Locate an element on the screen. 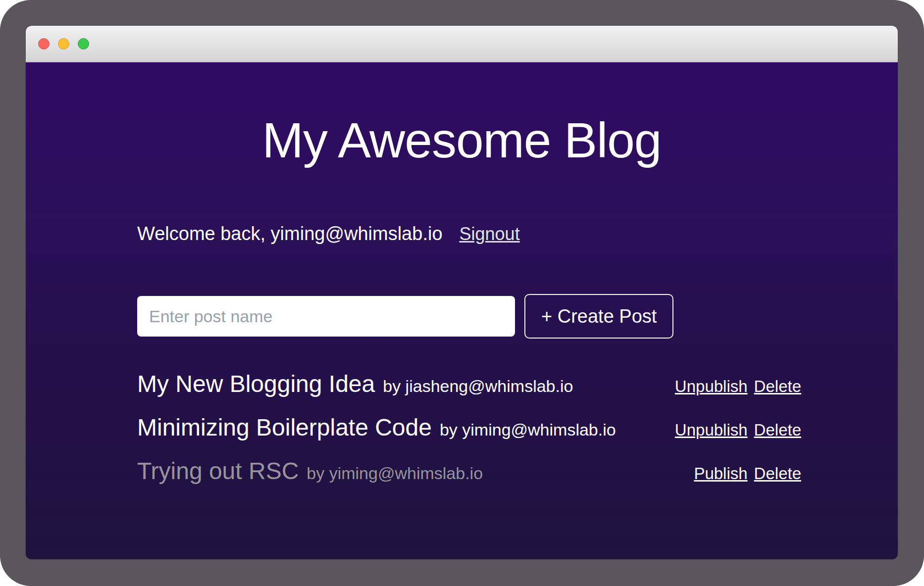  post-name-input is located at coordinates (326, 316).